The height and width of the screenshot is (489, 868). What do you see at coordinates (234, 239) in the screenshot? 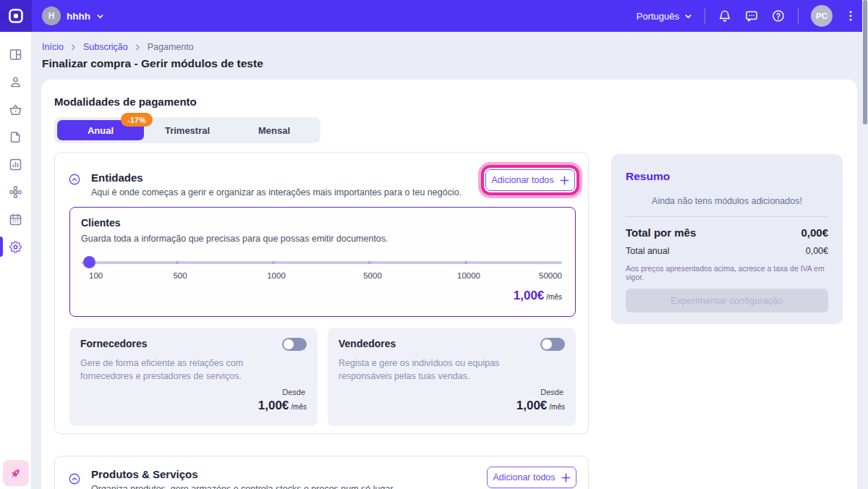
I see `clientes-description: Guarda toda a informação que precisas pa…` at bounding box center [234, 239].